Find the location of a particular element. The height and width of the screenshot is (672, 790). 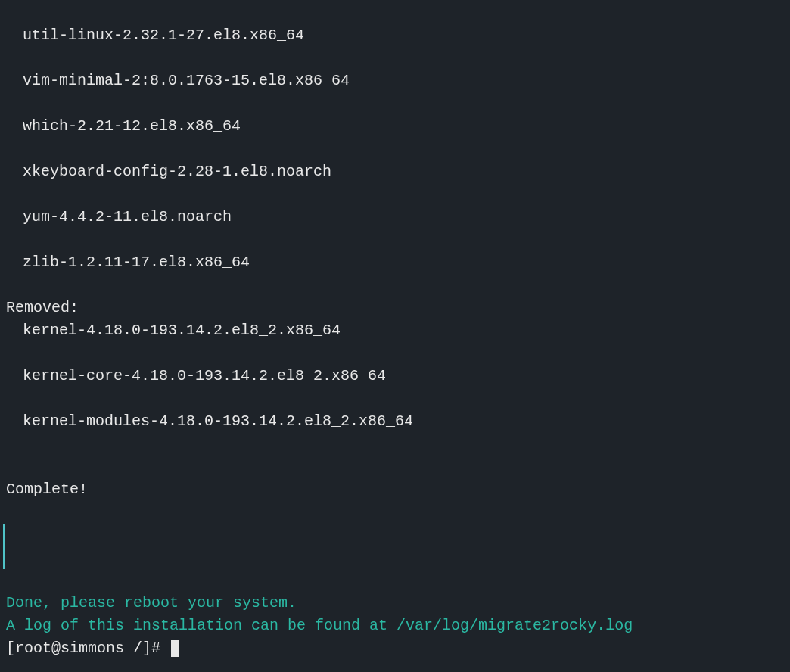

package-line: zlib-1.2.11-17.el8.x86_64 is located at coordinates (395, 263).